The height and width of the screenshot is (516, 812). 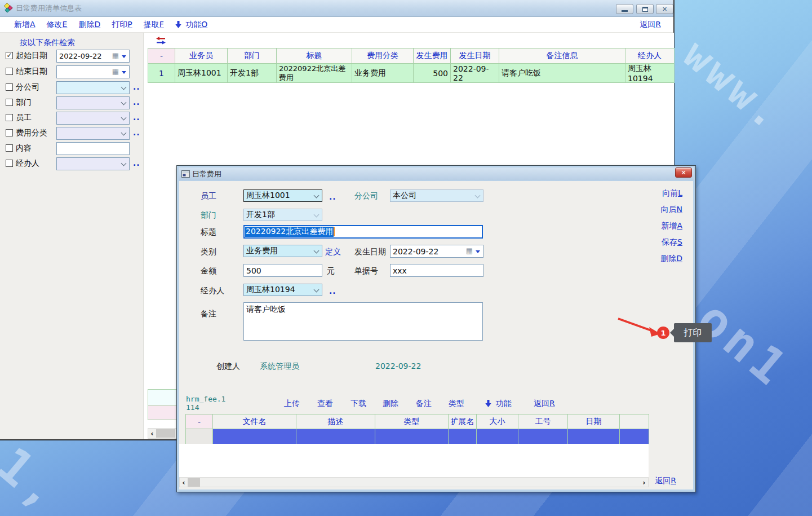 What do you see at coordinates (665, 481) in the screenshot?
I see `dialog-return-button: 返回R` at bounding box center [665, 481].